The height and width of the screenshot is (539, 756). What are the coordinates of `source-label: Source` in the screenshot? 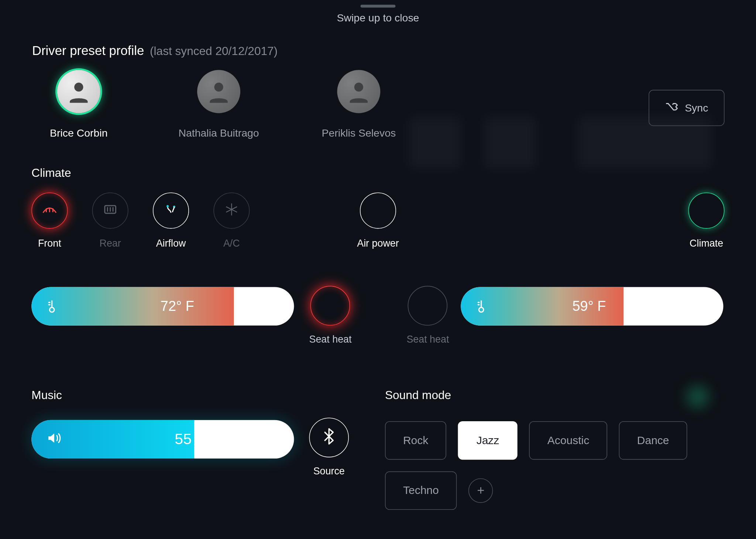 It's located at (329, 471).